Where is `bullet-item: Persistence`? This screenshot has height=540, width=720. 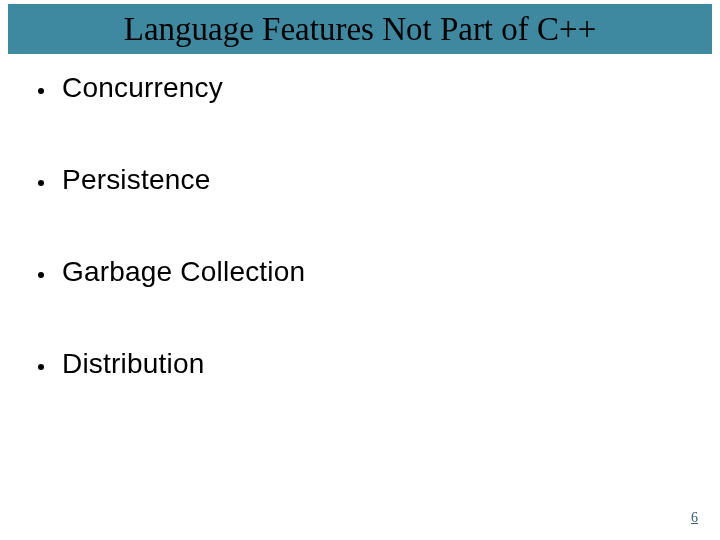
bullet-item: Persistence is located at coordinates (379, 180).